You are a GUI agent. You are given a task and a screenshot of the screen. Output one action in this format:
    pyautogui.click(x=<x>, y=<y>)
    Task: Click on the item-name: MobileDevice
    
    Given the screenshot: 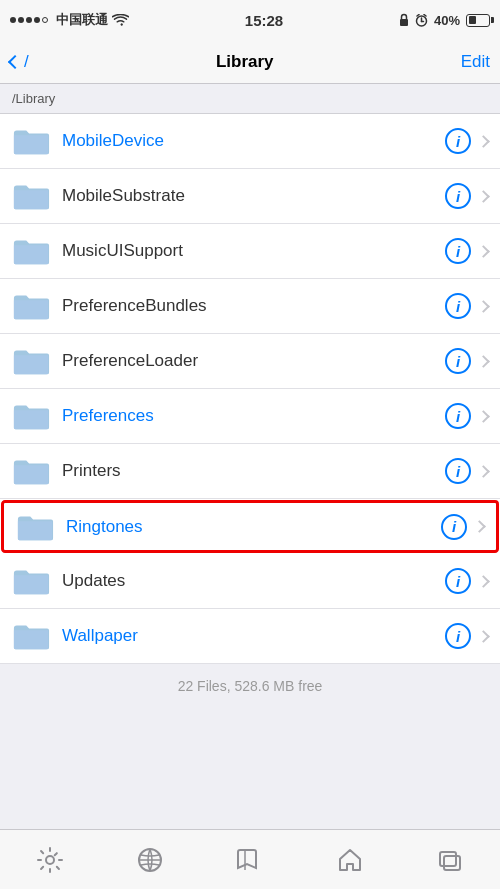 What is the action you would take?
    pyautogui.click(x=254, y=141)
    